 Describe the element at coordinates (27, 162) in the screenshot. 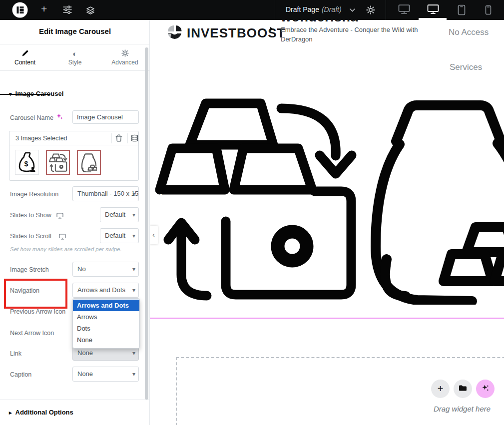

I see `gallery-thumb-money-bag-dollar: $` at that location.